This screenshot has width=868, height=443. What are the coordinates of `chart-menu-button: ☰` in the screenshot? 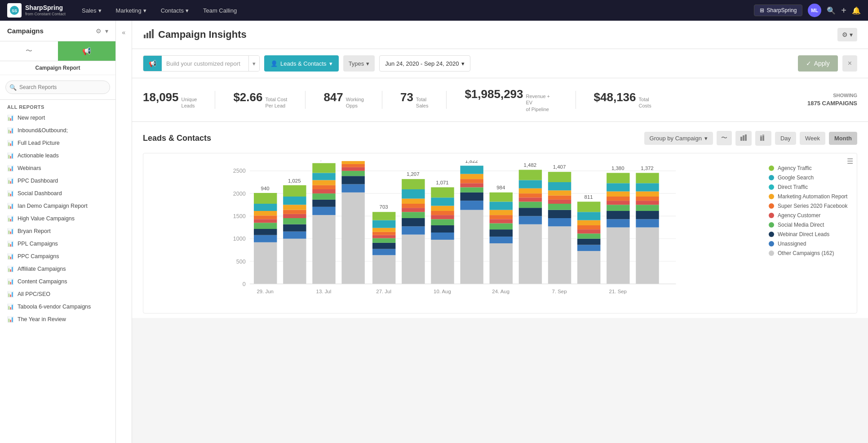 It's located at (850, 161).